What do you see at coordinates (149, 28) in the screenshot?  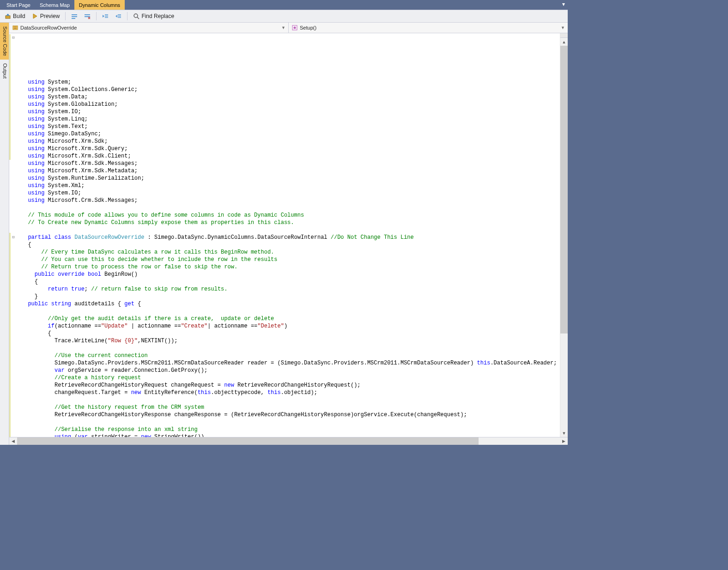 I see `class-dropdown: DataSourceRowOverride ▼` at bounding box center [149, 28].